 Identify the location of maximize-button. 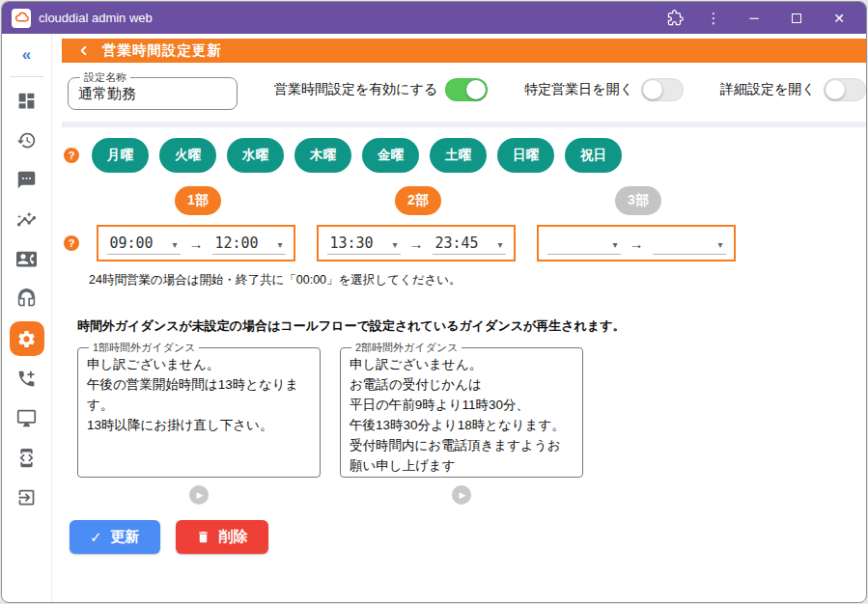
(797, 17).